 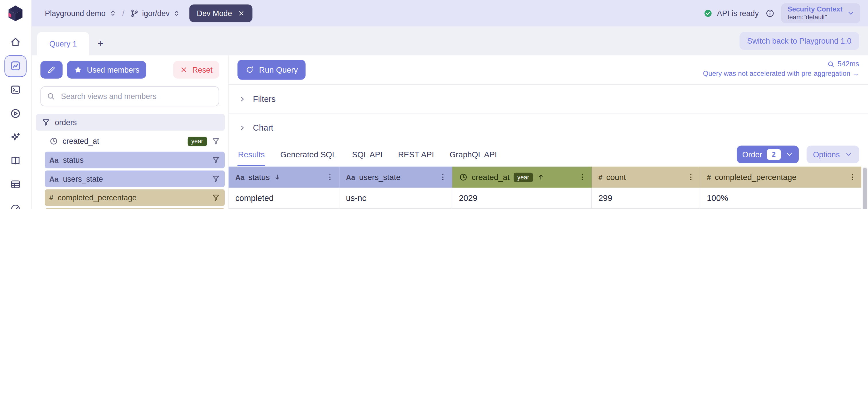 I want to click on nav-run-button, so click(x=16, y=114).